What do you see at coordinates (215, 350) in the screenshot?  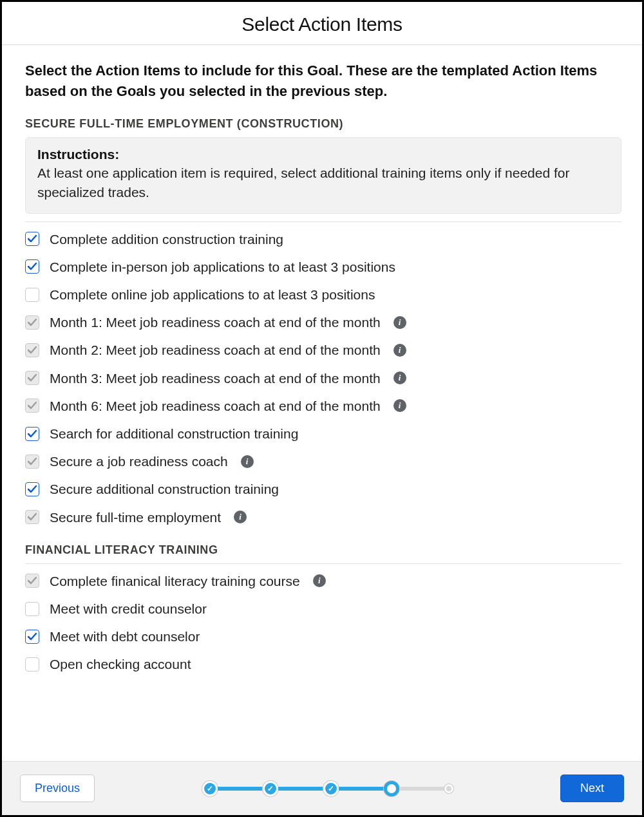 I see `item-label: Month 2: Meet job readiness coach at end…` at bounding box center [215, 350].